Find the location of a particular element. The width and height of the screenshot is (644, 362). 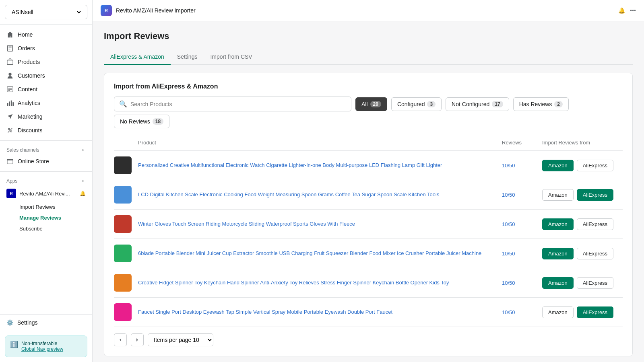

products-icon is located at coordinates (10, 62).